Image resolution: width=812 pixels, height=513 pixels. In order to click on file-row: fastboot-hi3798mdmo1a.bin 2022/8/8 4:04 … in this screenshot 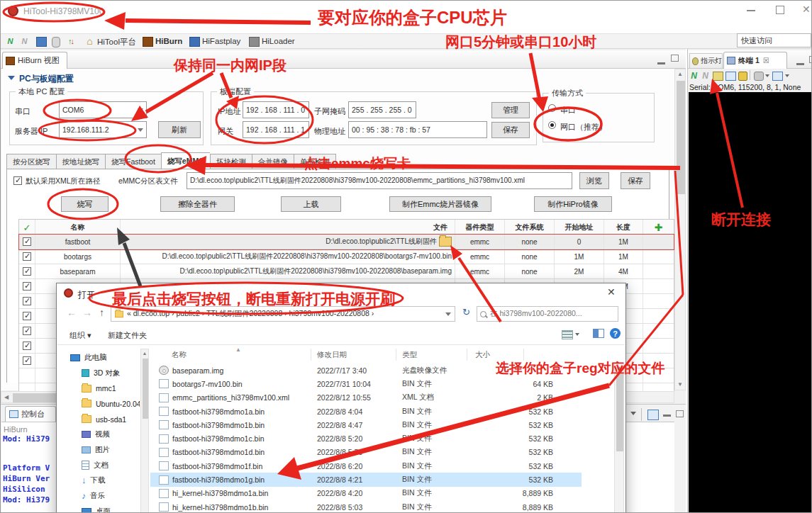, I will do `click(366, 411)`.